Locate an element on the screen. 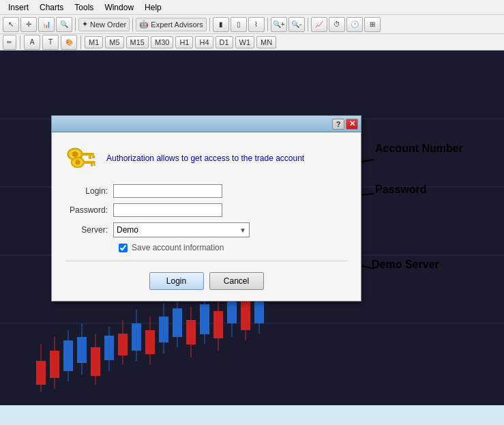 This screenshot has width=504, height=425. candle-btn: ▯ is located at coordinates (239, 25).